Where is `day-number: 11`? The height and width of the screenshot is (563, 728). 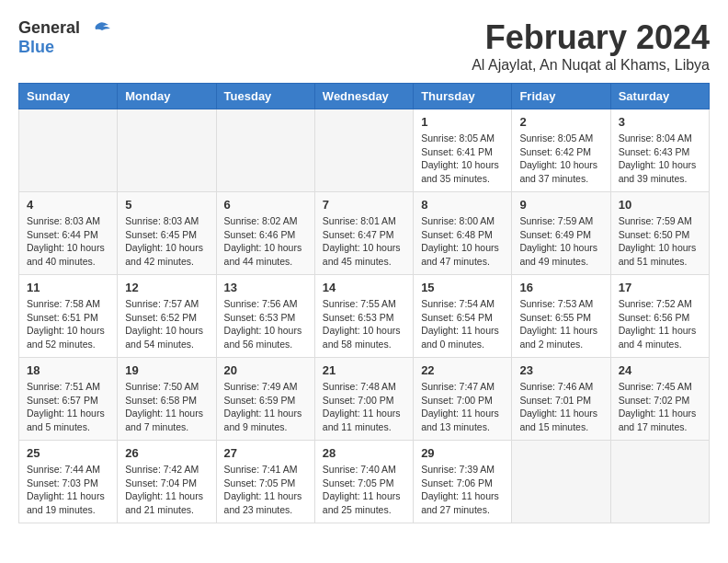
day-number: 11 is located at coordinates (68, 287).